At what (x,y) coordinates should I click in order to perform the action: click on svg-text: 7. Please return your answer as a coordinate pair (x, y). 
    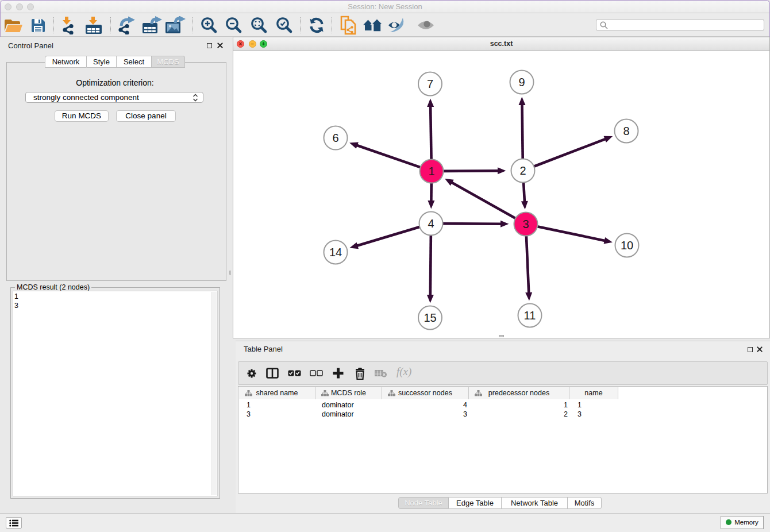
    Looking at the image, I should click on (430, 84).